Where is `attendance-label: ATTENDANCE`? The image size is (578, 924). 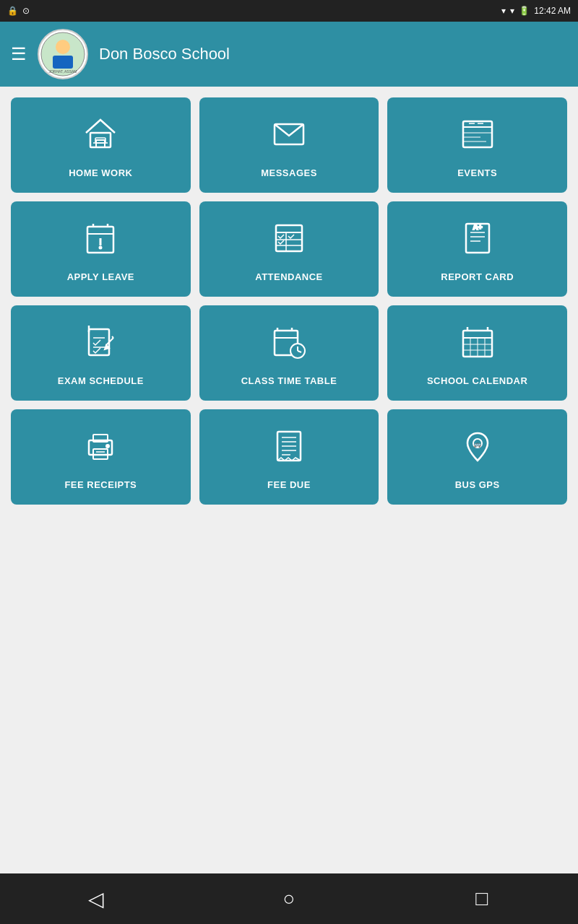
attendance-label: ATTENDANCE is located at coordinates (289, 277).